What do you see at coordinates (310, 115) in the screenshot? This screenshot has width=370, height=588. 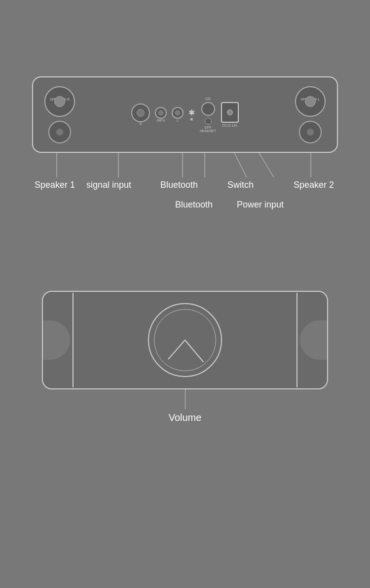 I see `right-speaker-section: SPEAKER-L` at bounding box center [310, 115].